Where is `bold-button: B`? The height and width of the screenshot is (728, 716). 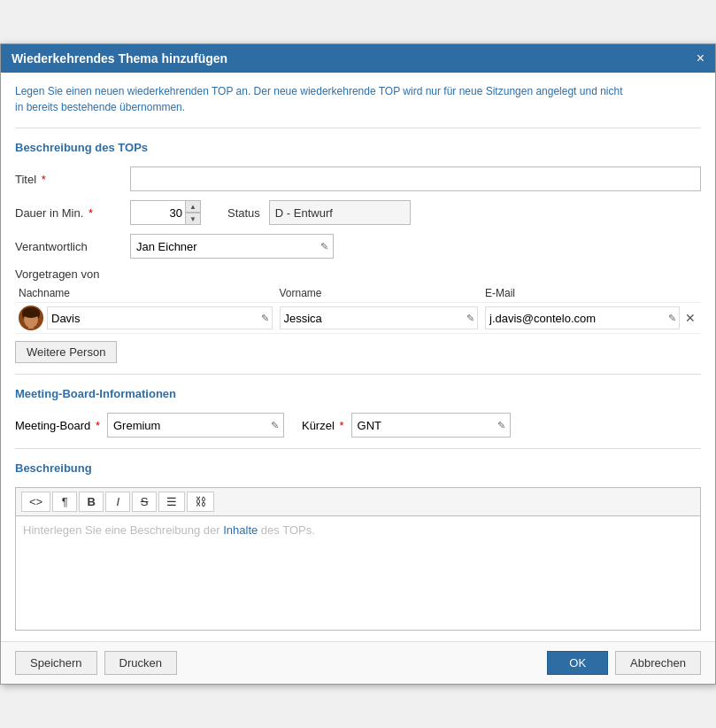 bold-button: B is located at coordinates (91, 501).